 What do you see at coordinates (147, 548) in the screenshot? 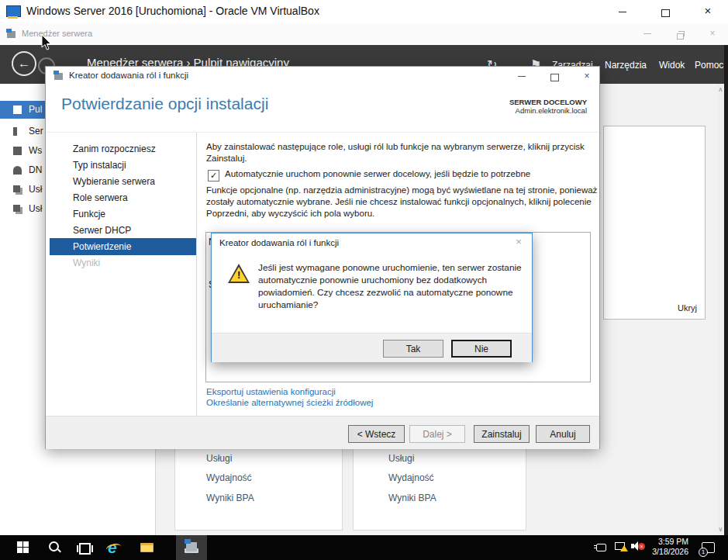
I see `file-explorer-icon` at bounding box center [147, 548].